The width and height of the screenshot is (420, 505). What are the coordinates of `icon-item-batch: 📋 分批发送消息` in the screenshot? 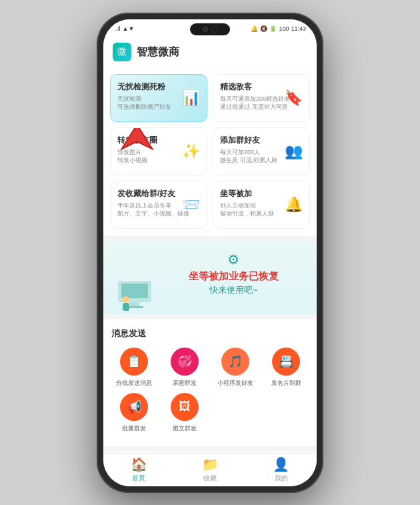 It's located at (134, 368).